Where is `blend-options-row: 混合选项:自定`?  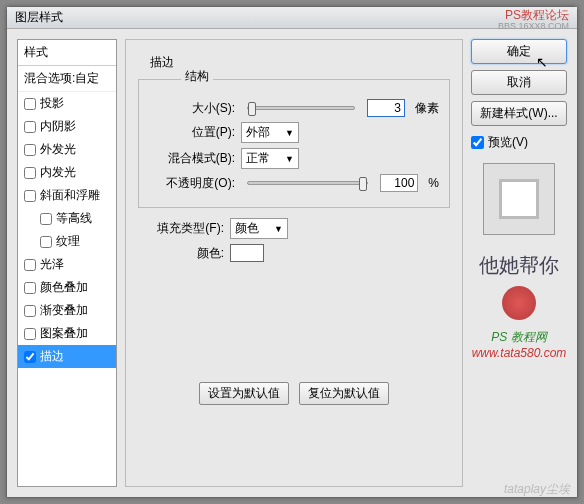 blend-options-row: 混合选项:自定 is located at coordinates (67, 79).